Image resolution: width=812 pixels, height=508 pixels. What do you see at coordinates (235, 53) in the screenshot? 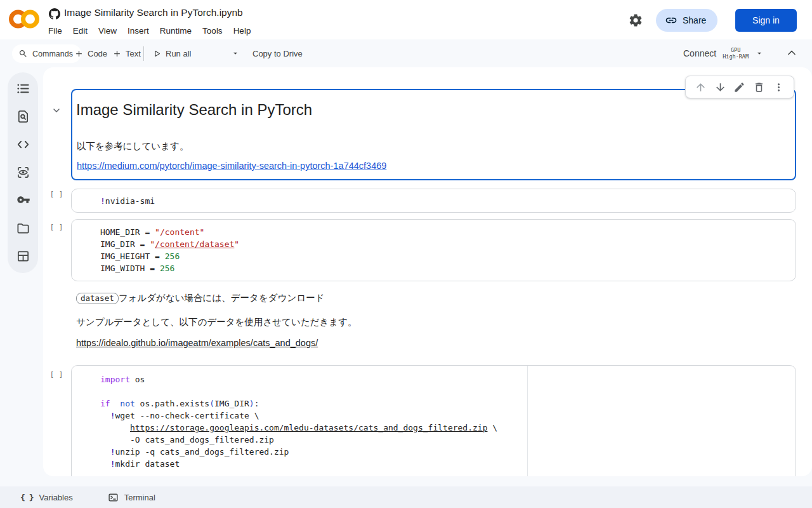
I see `run-all-dropdown-caret-icon` at bounding box center [235, 53].